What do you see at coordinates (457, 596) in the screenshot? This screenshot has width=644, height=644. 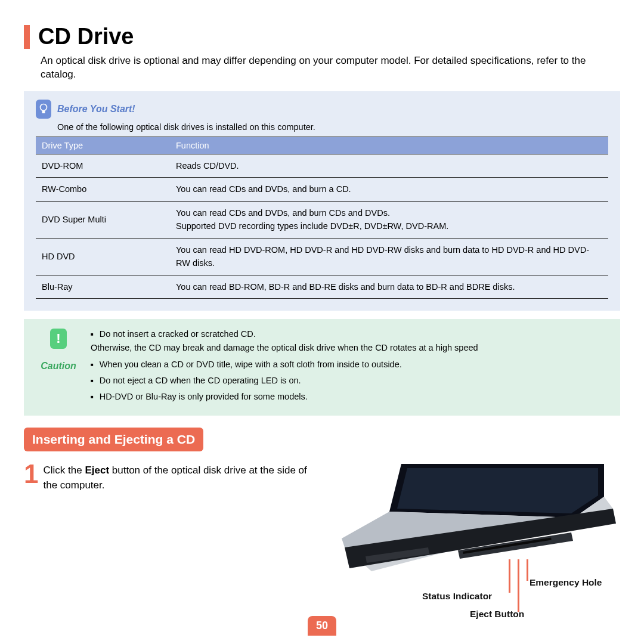 I see `callout-status-indicator: Status Indicator` at bounding box center [457, 596].